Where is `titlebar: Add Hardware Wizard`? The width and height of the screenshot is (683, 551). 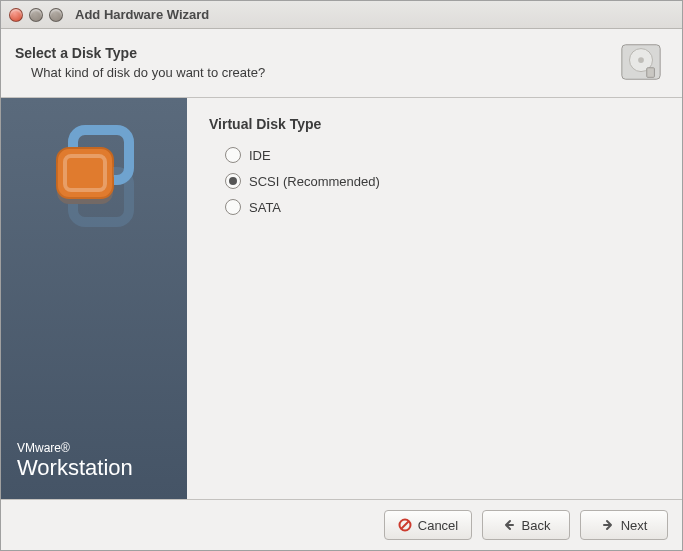
titlebar: Add Hardware Wizard is located at coordinates (342, 15).